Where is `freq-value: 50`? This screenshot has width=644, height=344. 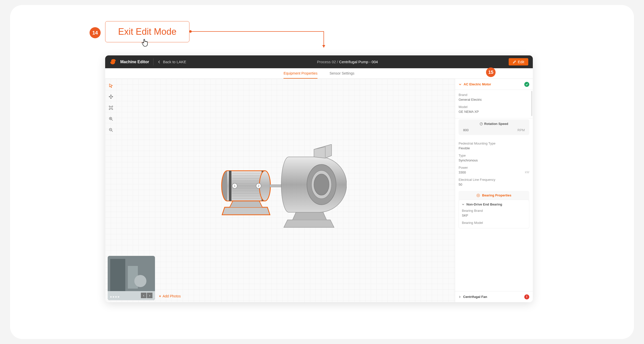 freq-value: 50 is located at coordinates (494, 184).